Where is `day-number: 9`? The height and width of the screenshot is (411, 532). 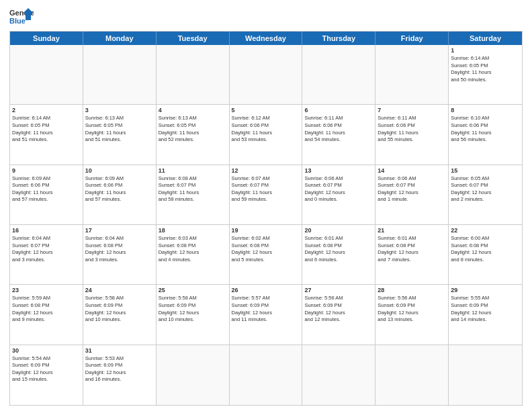
day-number: 9 is located at coordinates (46, 171).